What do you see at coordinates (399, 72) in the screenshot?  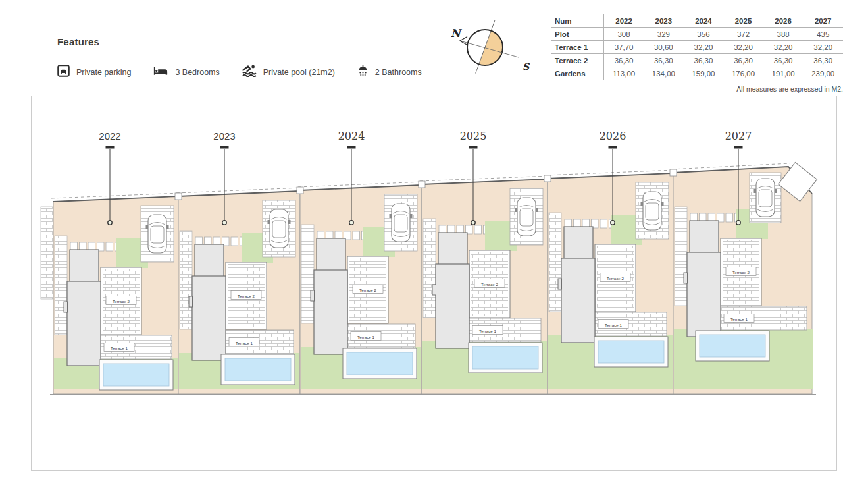 I see `feature-label: 2 Bathrooms` at bounding box center [399, 72].